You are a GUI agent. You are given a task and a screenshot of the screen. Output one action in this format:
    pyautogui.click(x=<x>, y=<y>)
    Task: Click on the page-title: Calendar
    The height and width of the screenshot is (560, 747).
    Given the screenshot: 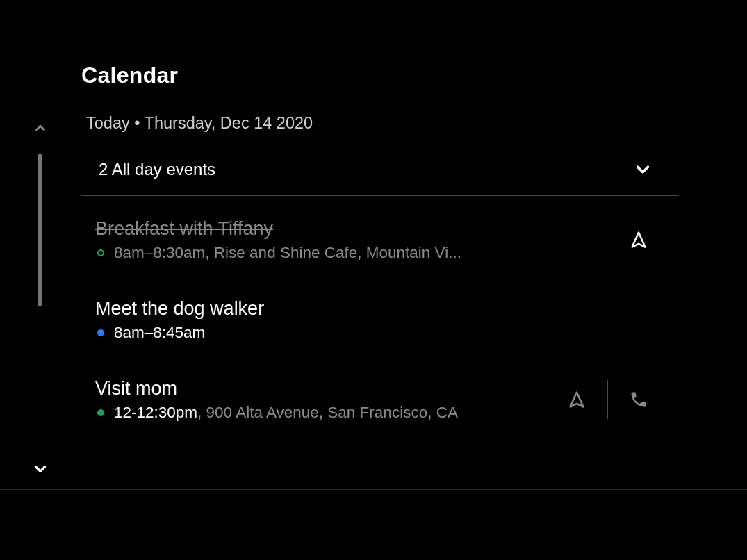 What is the action you would take?
    pyautogui.click(x=379, y=75)
    